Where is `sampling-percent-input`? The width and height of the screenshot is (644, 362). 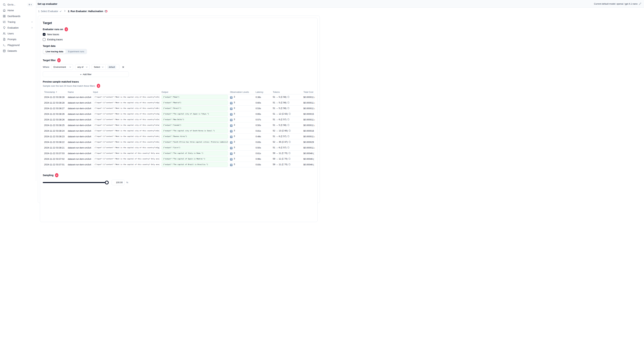 sampling-percent-input is located at coordinates (118, 180).